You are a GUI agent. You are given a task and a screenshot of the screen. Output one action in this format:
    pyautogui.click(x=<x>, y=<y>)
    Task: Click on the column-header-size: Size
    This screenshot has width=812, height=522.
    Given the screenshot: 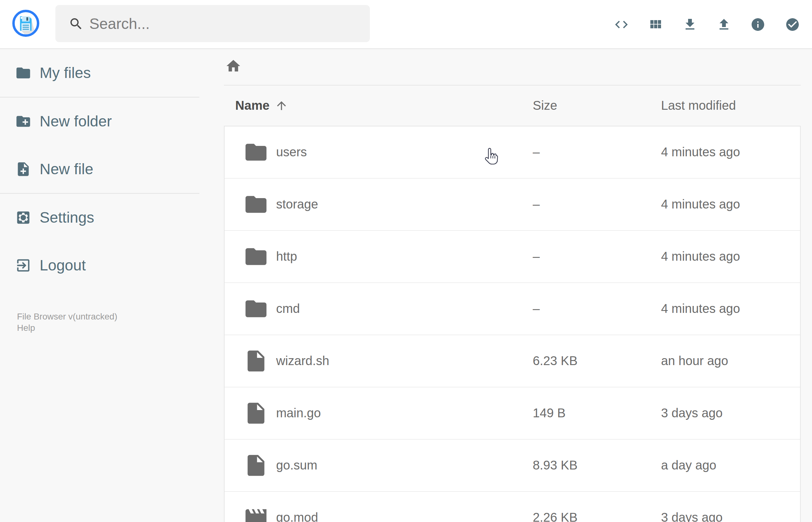 What is the action you would take?
    pyautogui.click(x=545, y=106)
    